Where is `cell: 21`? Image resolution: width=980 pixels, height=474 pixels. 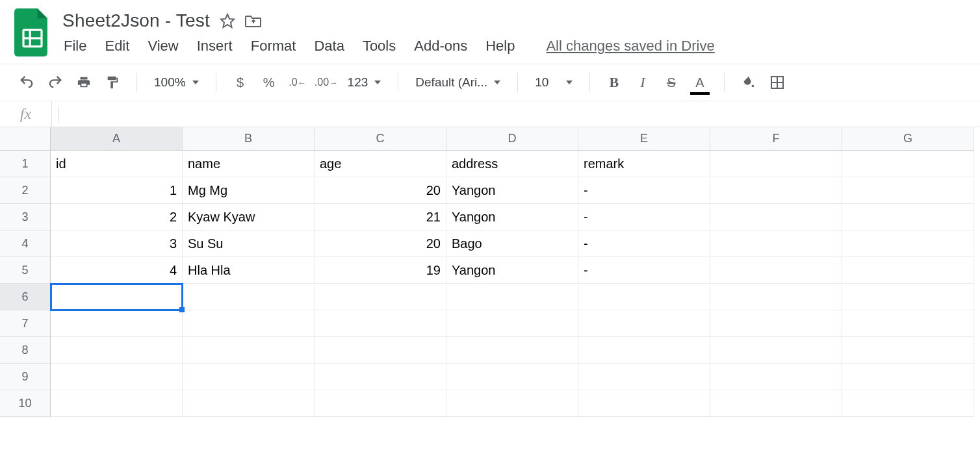 cell: 21 is located at coordinates (381, 217).